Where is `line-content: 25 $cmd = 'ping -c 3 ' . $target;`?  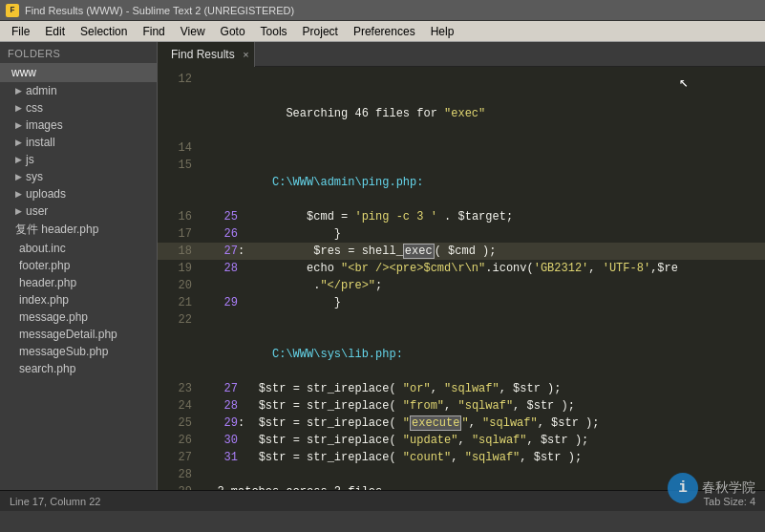
line-content: 25 $cmd = 'ping -c 3 ' . $target; is located at coordinates (484, 217).